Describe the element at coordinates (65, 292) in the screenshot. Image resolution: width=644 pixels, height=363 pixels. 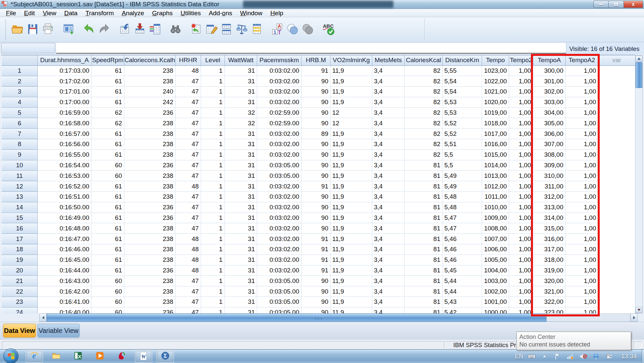
I see `data-cell: 0:16:42.00` at that location.